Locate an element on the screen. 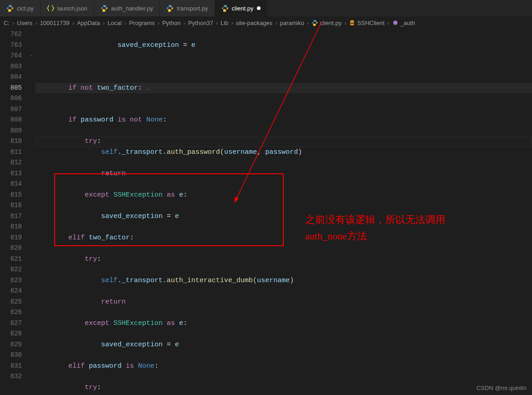 This screenshot has width=532, height=395. tab-label: client.py is located at coordinates (243, 8).